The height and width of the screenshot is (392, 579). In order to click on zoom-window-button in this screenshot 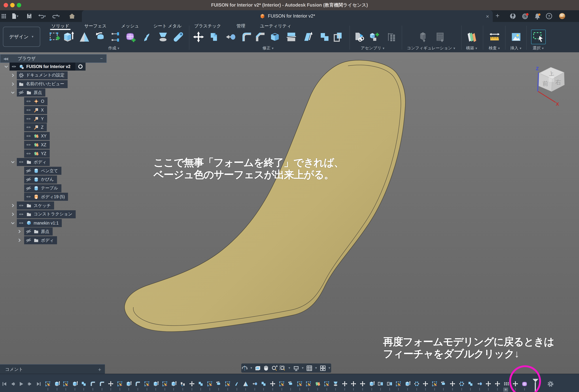, I will do `click(19, 5)`.